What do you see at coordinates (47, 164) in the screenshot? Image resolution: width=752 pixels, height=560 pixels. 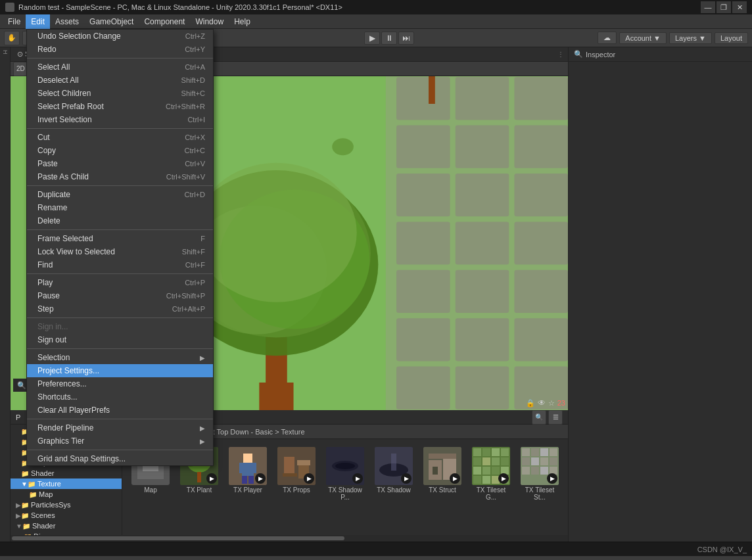 I see `menu-item-label: Paste` at bounding box center [47, 164].